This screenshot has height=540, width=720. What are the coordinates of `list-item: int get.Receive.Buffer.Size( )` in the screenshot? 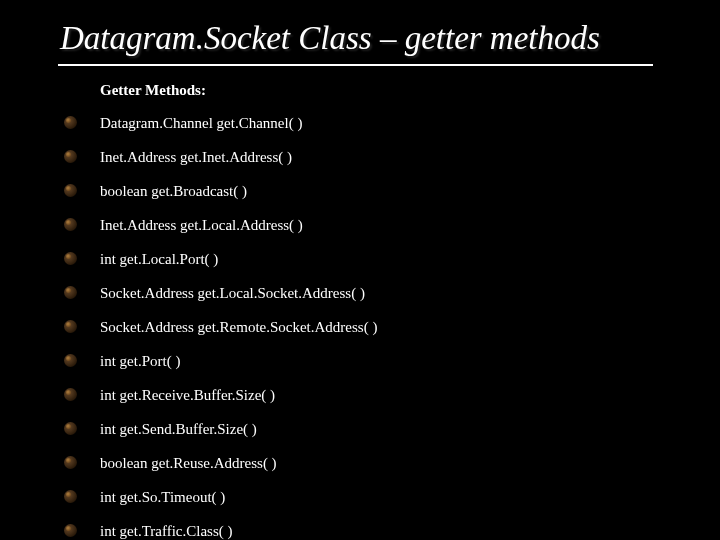 It's located at (395, 395).